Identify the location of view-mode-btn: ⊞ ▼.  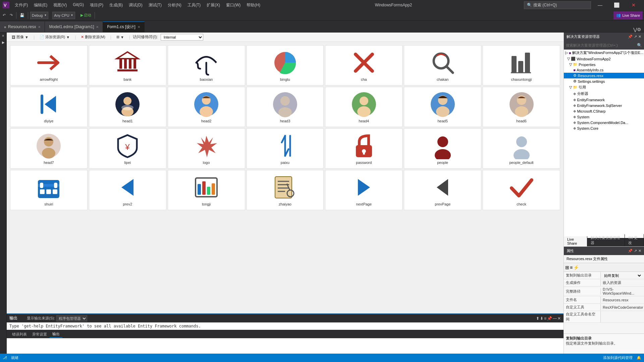
(120, 37).